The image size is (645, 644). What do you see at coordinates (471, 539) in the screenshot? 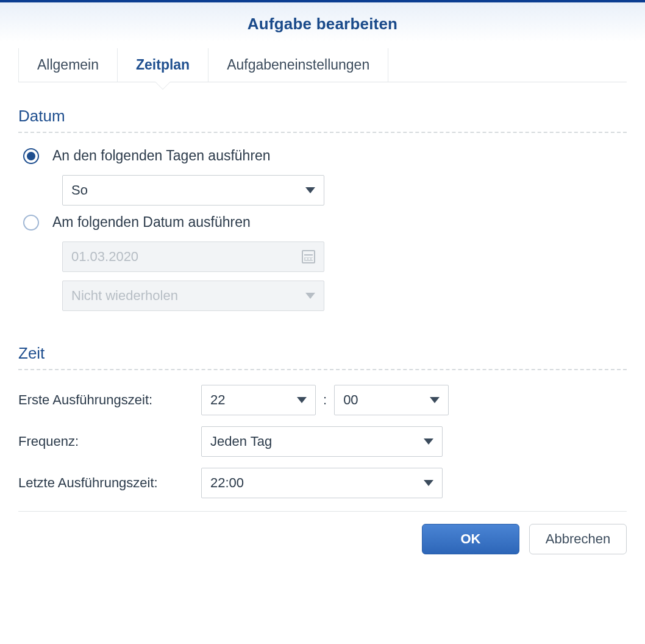
I see `ok-button: OK` at bounding box center [471, 539].